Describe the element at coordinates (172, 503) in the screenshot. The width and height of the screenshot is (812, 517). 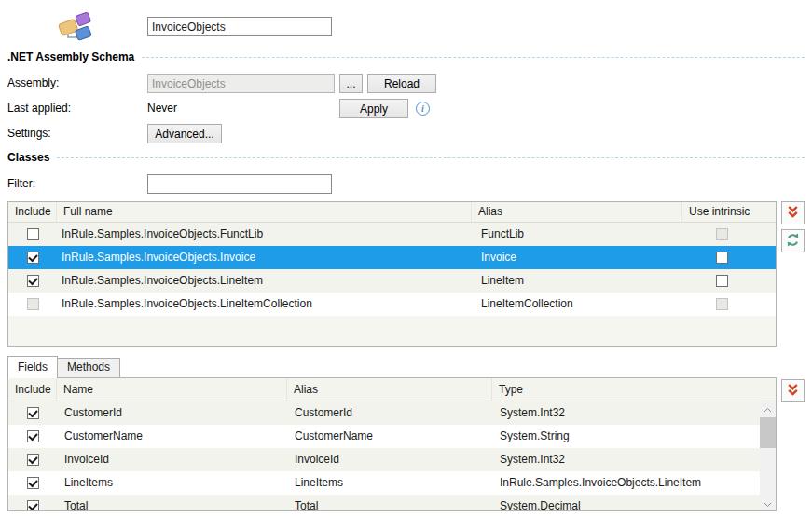
I see `field-name: Total` at that location.